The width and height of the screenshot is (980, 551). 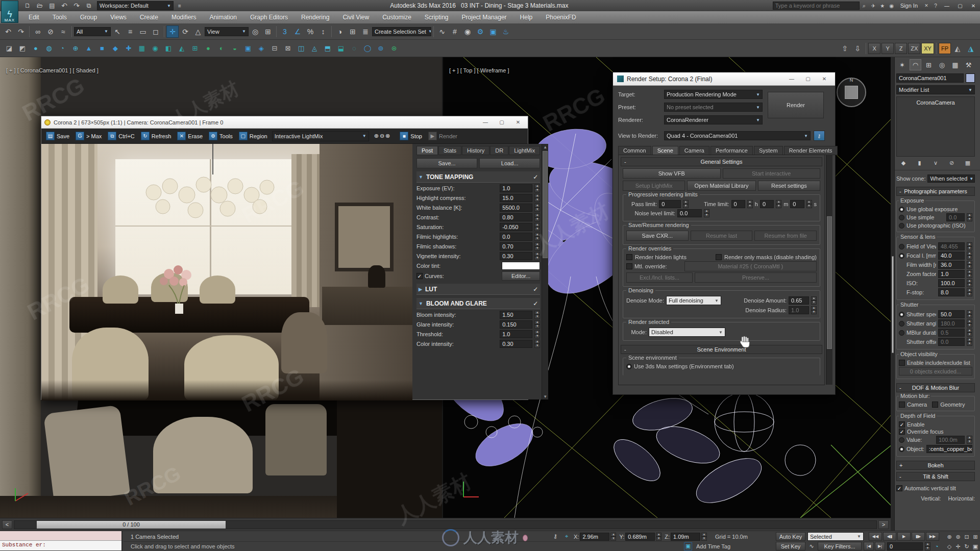 I want to click on time-slider-handle: 0 / 100, so click(x=131, y=524).